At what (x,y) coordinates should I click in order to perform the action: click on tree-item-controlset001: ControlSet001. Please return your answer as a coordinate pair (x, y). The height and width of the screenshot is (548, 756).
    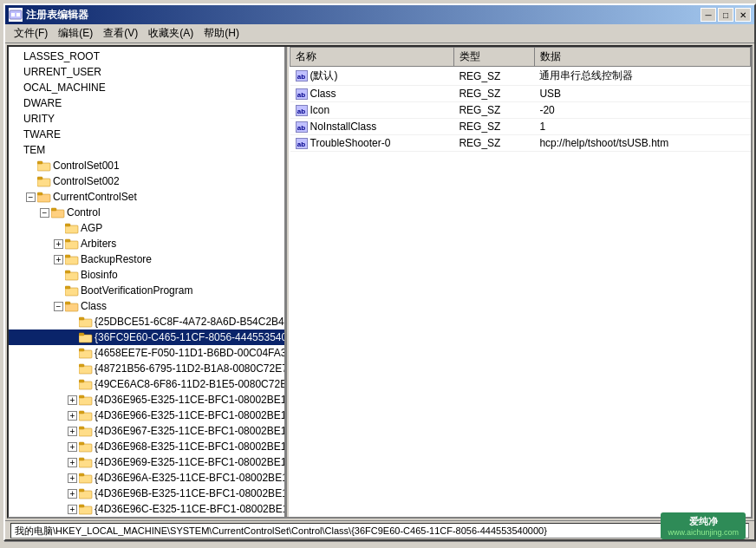
    Looking at the image, I should click on (147, 166).